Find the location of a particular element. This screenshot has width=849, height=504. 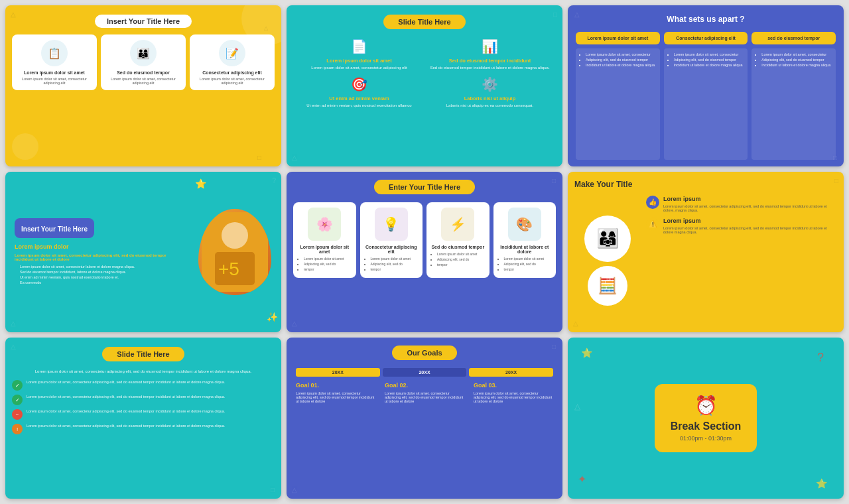

check-item-4: ! Lorem ipsum dolor sit amet, consectetu… is located at coordinates (143, 429).